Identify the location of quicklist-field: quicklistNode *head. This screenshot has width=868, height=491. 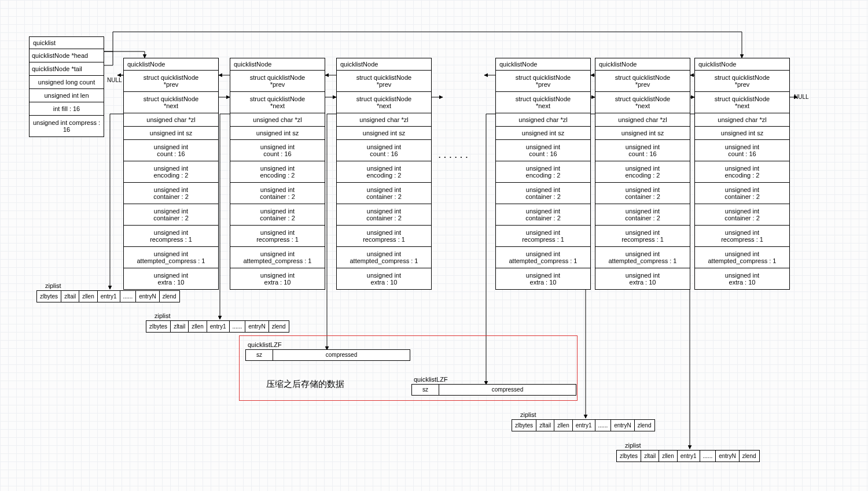
(67, 56).